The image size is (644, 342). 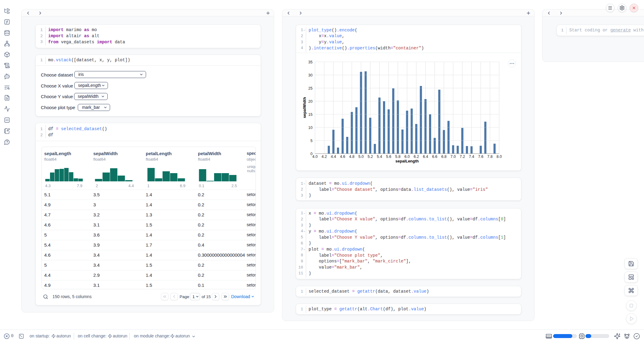 What do you see at coordinates (343, 157) in the screenshot?
I see `svg-text: 4.6` at bounding box center [343, 157].